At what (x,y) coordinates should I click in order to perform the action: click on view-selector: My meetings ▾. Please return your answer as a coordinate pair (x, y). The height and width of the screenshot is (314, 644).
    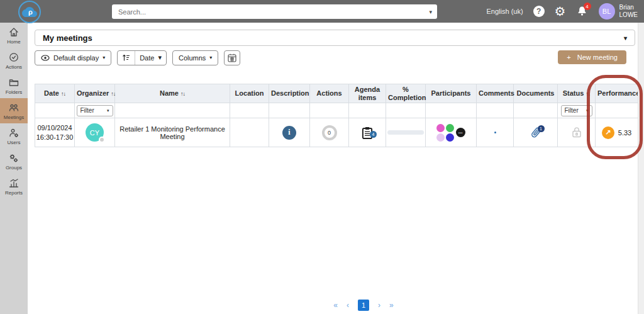
    Looking at the image, I should click on (335, 38).